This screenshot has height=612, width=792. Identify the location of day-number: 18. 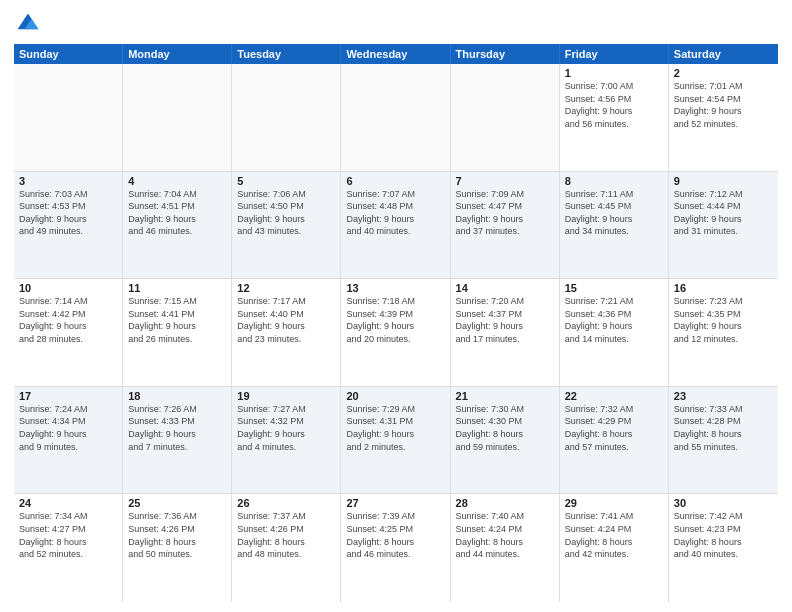
(177, 396).